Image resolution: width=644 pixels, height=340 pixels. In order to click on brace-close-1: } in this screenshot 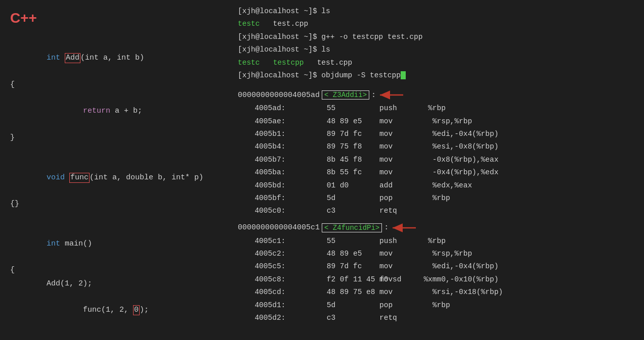, I will do `click(12, 137)`.